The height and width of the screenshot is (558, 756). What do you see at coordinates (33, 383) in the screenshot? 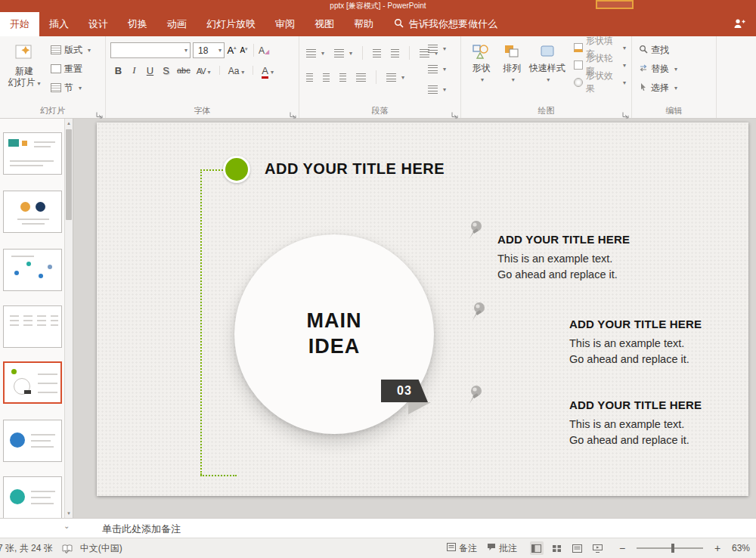
I see `slide-thumbnail-5-current` at bounding box center [33, 383].